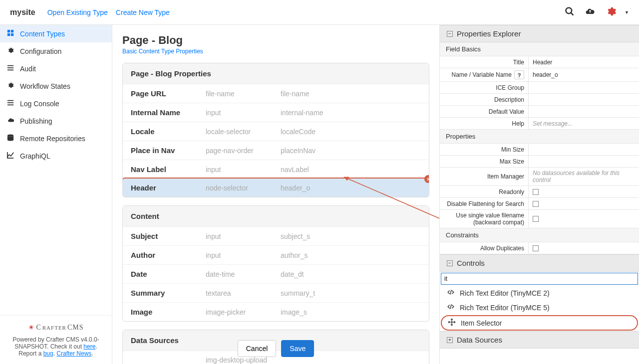 The image size is (639, 364). I want to click on sidebar-item-graphiql: GraphiQL, so click(56, 156).